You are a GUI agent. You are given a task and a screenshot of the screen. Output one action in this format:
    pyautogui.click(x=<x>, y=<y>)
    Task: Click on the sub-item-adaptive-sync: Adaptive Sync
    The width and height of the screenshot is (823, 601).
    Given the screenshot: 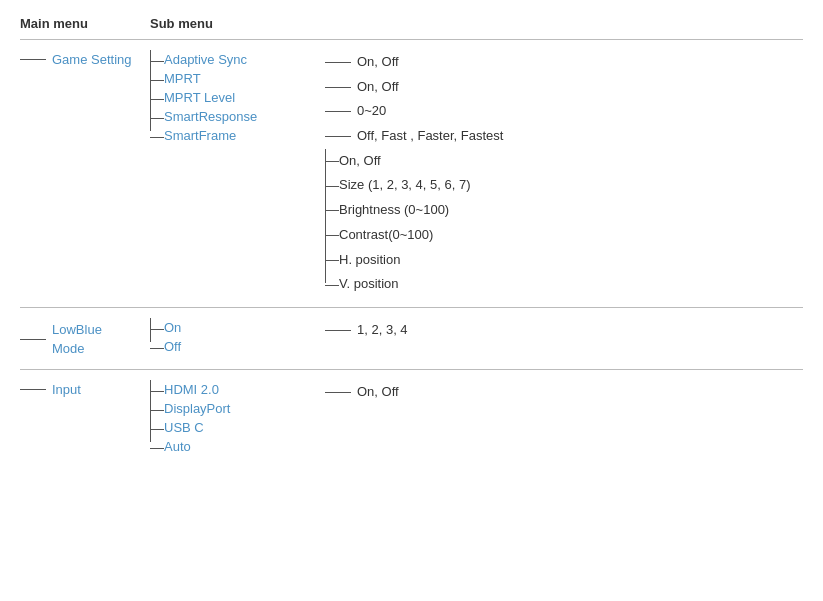 What is the action you would take?
    pyautogui.click(x=244, y=60)
    